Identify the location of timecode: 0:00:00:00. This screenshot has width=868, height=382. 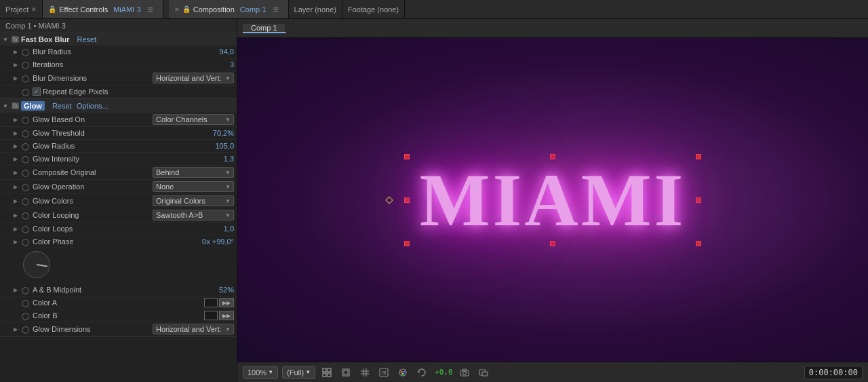
(833, 373).